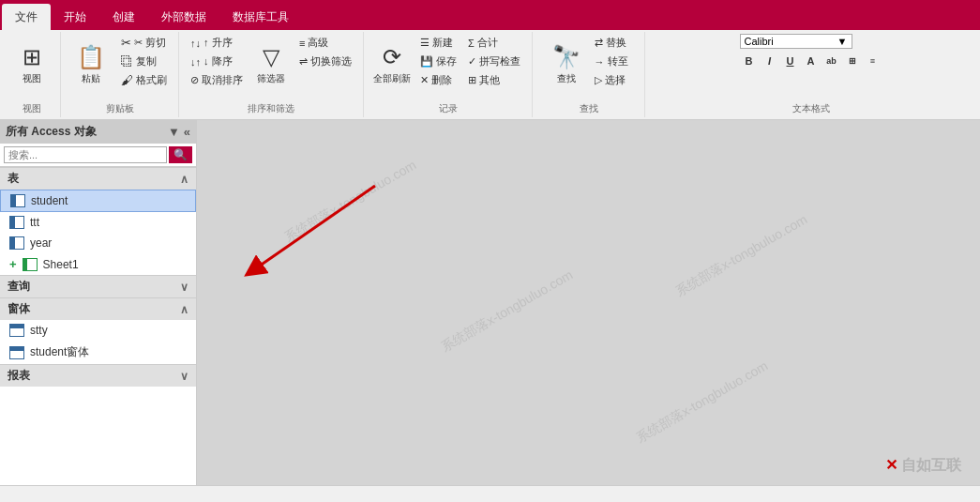 The width and height of the screenshot is (980, 502). What do you see at coordinates (60, 353) in the screenshot?
I see `item-label: student窗体` at bounding box center [60, 353].